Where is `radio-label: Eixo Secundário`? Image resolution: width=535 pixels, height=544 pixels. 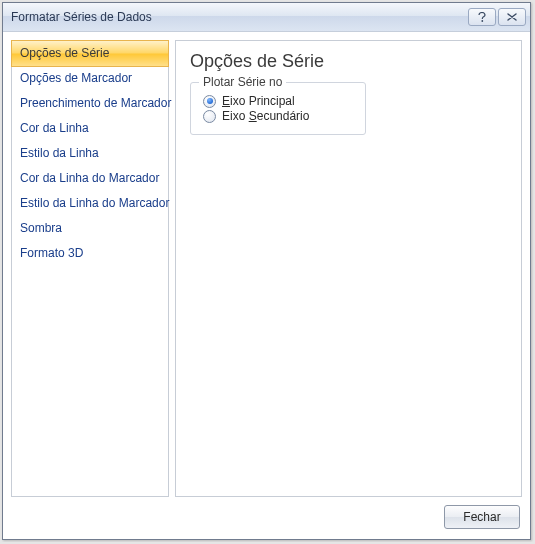
radio-label: Eixo Secundário is located at coordinates (266, 116).